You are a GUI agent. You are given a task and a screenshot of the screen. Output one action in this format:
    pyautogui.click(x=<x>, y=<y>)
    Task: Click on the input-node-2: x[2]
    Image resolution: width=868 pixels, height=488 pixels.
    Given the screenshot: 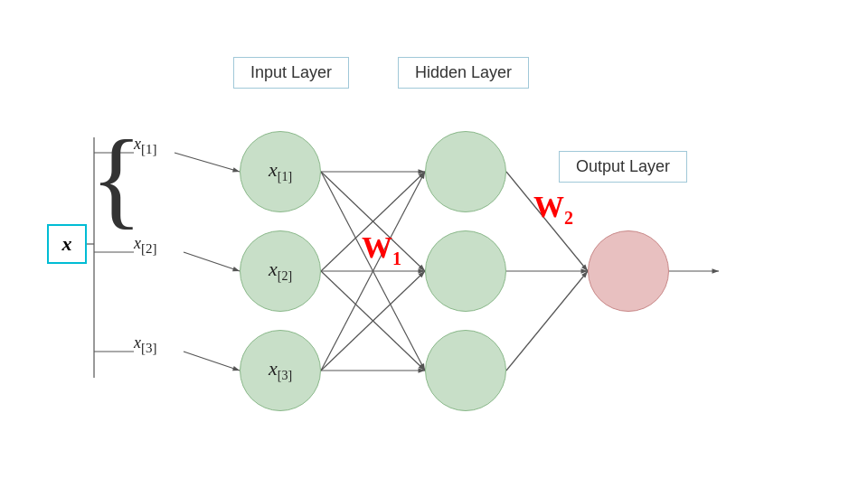 What is the action you would take?
    pyautogui.click(x=280, y=271)
    